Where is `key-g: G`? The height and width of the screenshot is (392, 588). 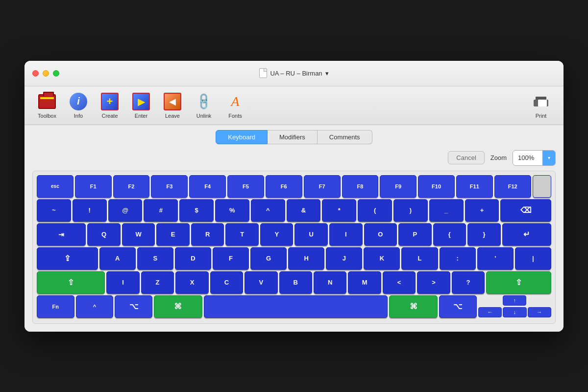
key-g: G is located at coordinates (269, 259).